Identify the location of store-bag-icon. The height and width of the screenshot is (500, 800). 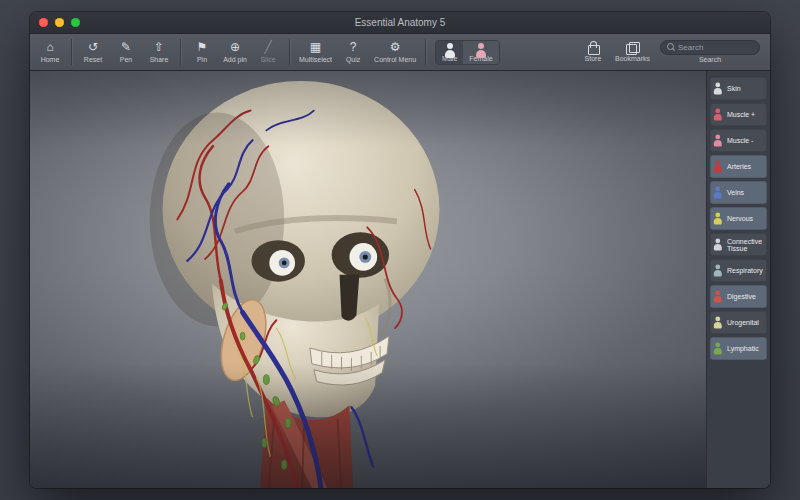
(593, 48).